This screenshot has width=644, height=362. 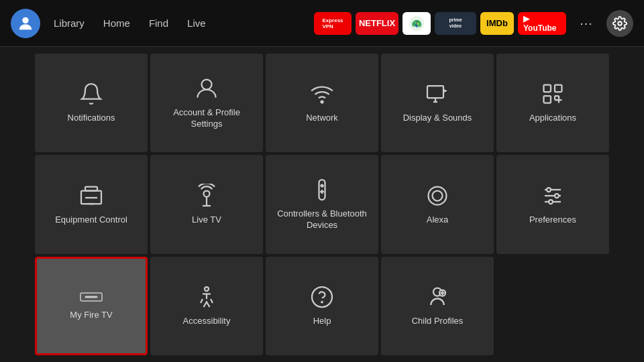 What do you see at coordinates (437, 220) in the screenshot?
I see `alexa-label: Alexa` at bounding box center [437, 220].